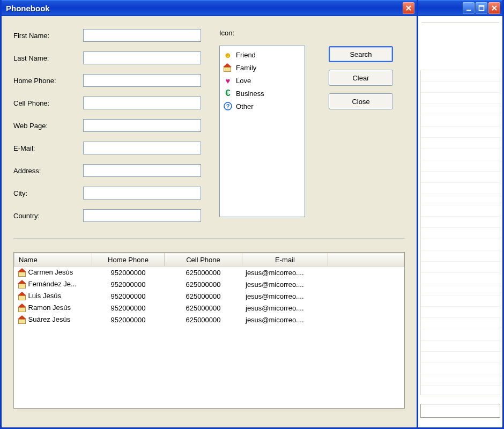 The image size is (504, 429). What do you see at coordinates (262, 55) in the screenshot?
I see `icon-item-friend: ☻ Friend` at bounding box center [262, 55].